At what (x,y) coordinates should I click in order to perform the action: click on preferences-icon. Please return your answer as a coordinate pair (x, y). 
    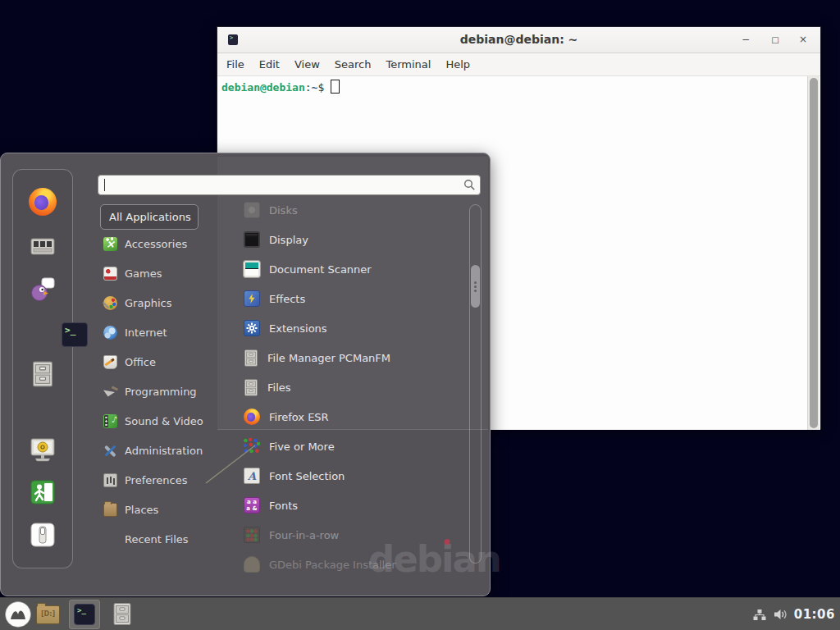
    Looking at the image, I should click on (110, 481).